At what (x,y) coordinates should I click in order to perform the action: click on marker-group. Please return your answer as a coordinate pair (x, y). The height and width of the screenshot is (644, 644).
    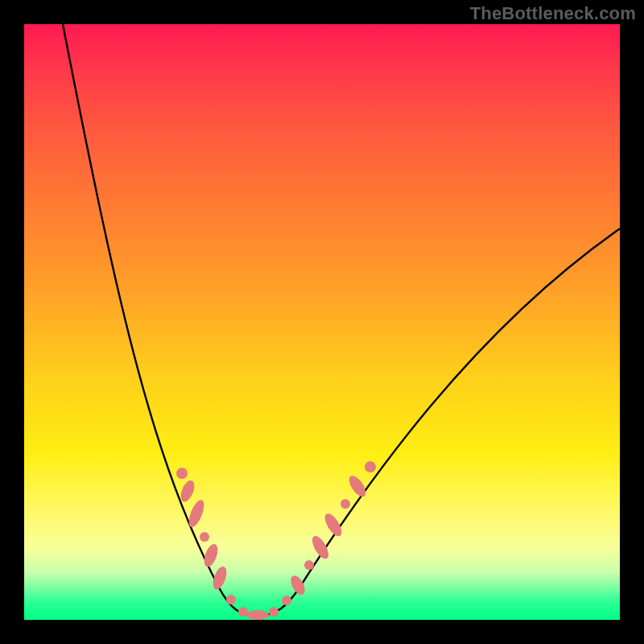
    Looking at the image, I should click on (276, 541).